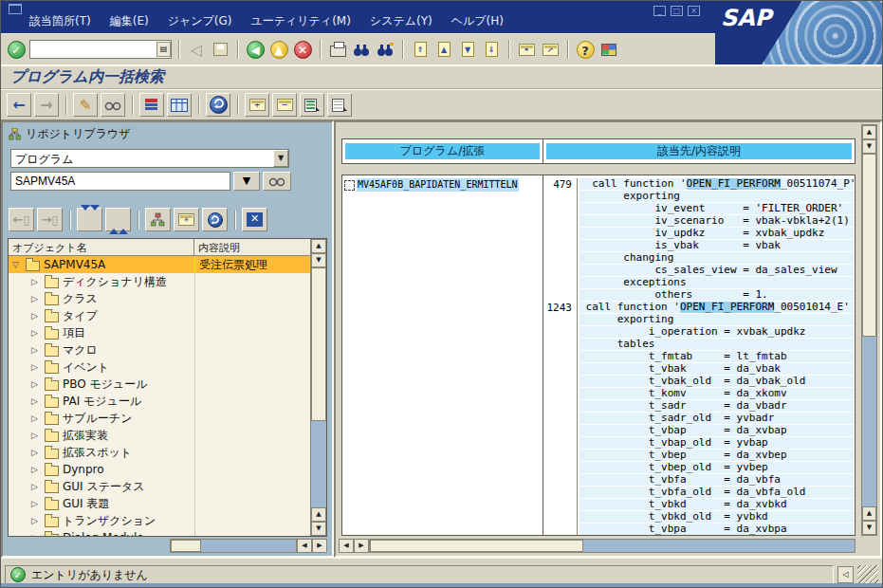 The image size is (883, 588). What do you see at coordinates (179, 104) in the screenshot?
I see `table-view-button` at bounding box center [179, 104].